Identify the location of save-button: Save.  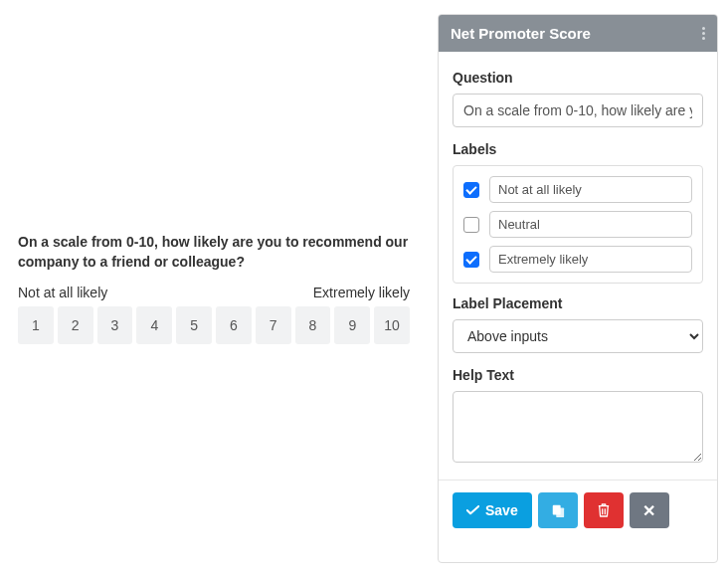
(492, 510).